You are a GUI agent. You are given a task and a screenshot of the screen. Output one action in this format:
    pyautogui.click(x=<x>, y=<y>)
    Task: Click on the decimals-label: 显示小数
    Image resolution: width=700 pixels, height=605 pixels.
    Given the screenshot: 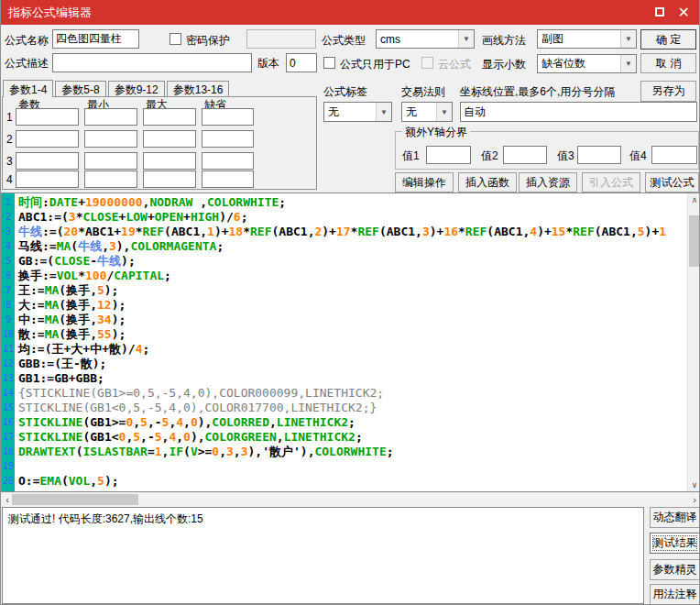 What is the action you would take?
    pyautogui.click(x=504, y=64)
    